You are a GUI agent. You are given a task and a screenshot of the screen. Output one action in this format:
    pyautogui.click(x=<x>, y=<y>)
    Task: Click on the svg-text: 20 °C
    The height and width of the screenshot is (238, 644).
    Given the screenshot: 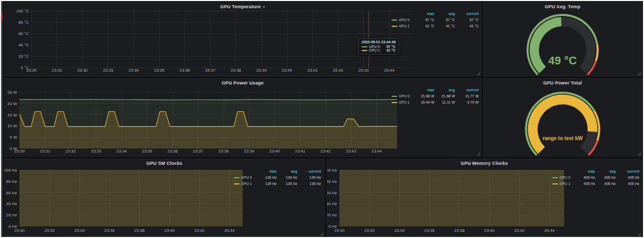 What is the action you would take?
    pyautogui.click(x=24, y=57)
    